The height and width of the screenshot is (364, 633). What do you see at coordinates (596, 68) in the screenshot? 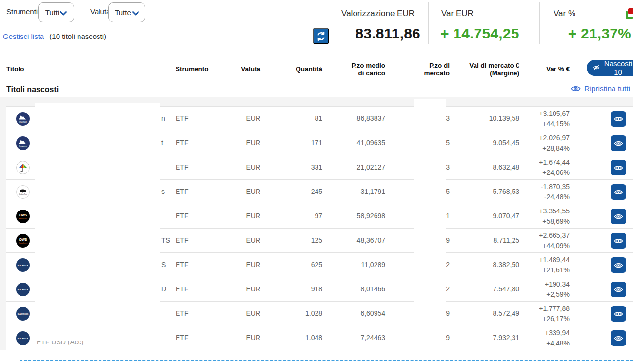
I see `eye-off-icon` at bounding box center [596, 68].